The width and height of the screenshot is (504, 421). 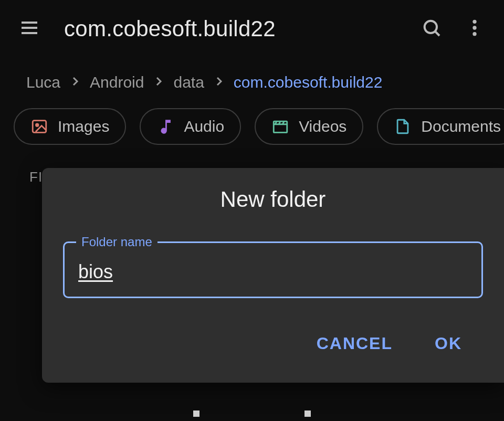 I want to click on appbar-title: com.cobesoft.build22, so click(x=230, y=29).